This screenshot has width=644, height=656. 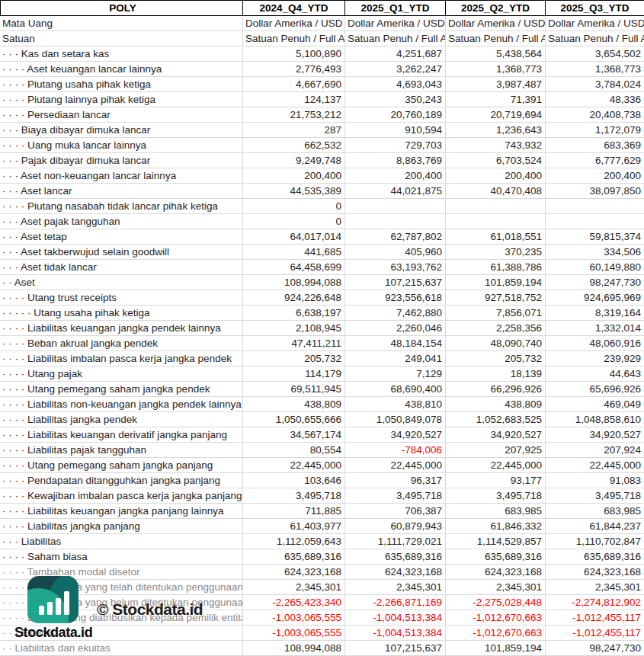 I want to click on cell-value: -2,274,812,902, so click(x=594, y=602).